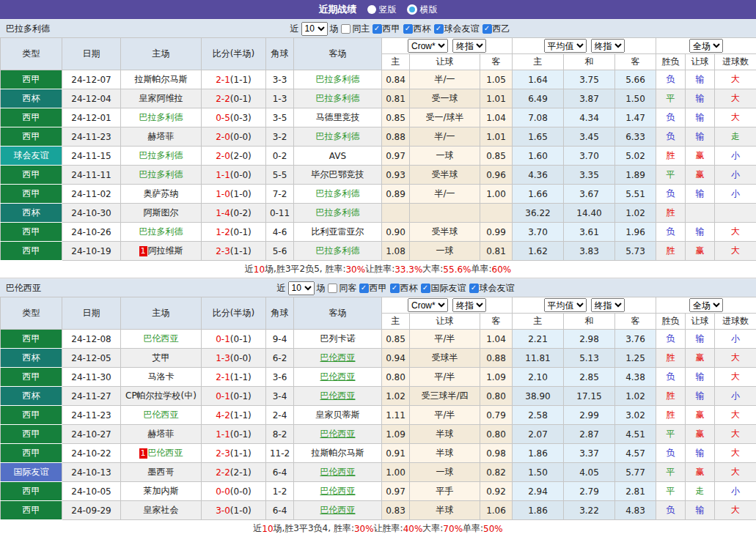  I want to click on horizontal-layout-radio: 横版, so click(422, 10).